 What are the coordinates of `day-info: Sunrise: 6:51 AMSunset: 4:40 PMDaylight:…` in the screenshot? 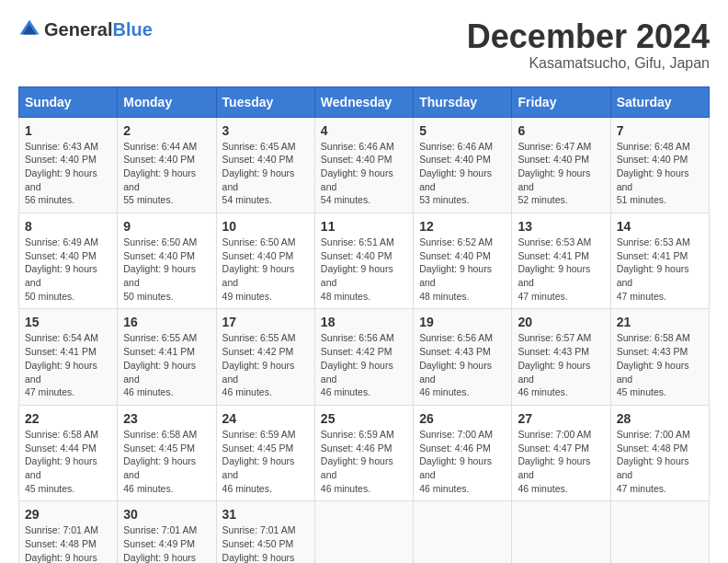 It's located at (358, 269).